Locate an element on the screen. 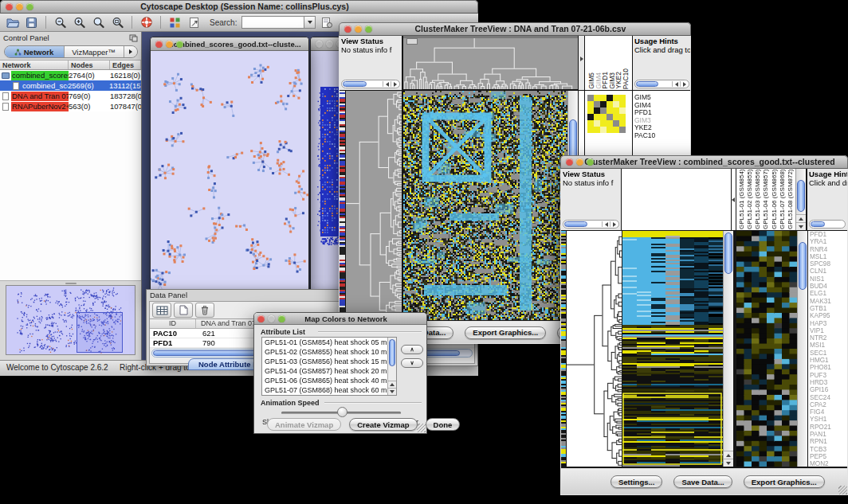 This screenshot has width=848, height=504. attribute-browser-button is located at coordinates (327, 22).